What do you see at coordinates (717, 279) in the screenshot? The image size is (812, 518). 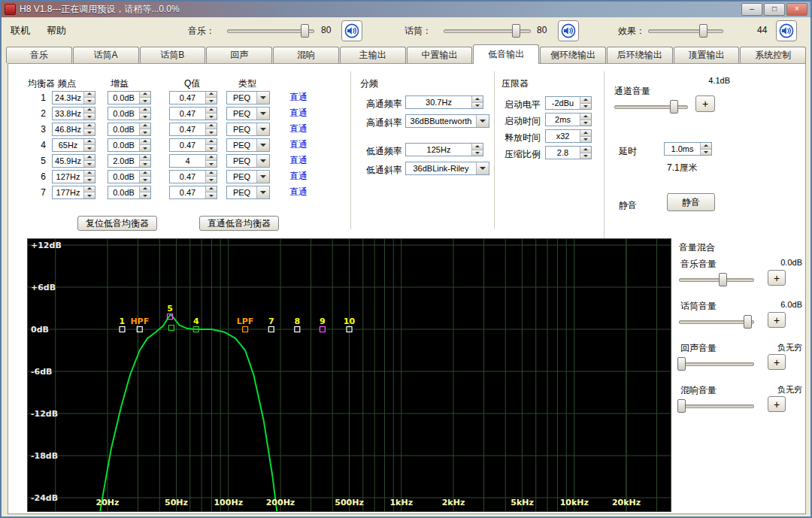 I see `music-volume-slider` at bounding box center [717, 279].